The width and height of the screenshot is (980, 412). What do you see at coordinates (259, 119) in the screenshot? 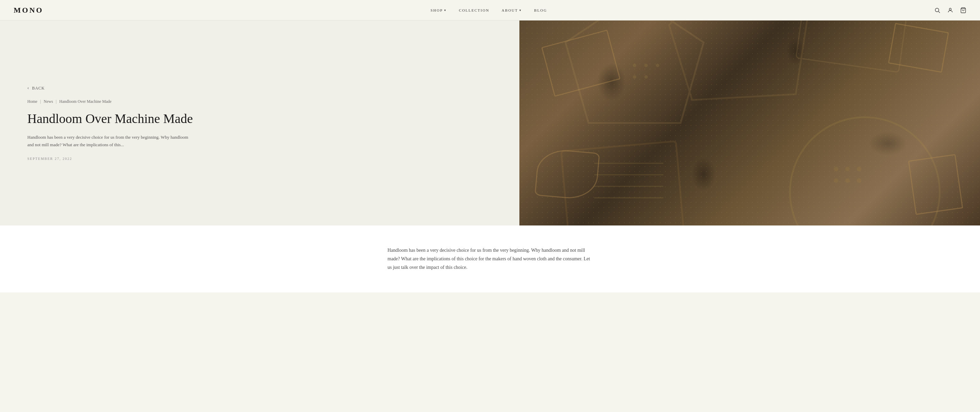
I see `article-title: Handloom Over Machine Made` at bounding box center [259, 119].